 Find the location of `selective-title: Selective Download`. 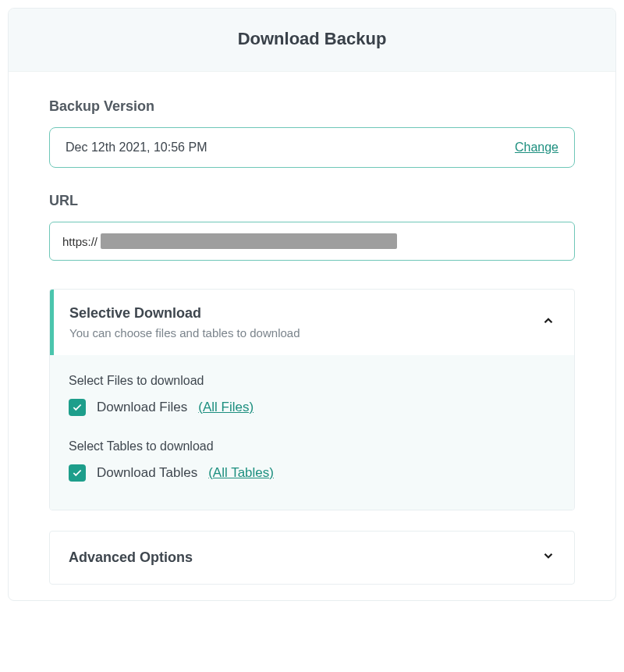

selective-title: Selective Download is located at coordinates (185, 314).